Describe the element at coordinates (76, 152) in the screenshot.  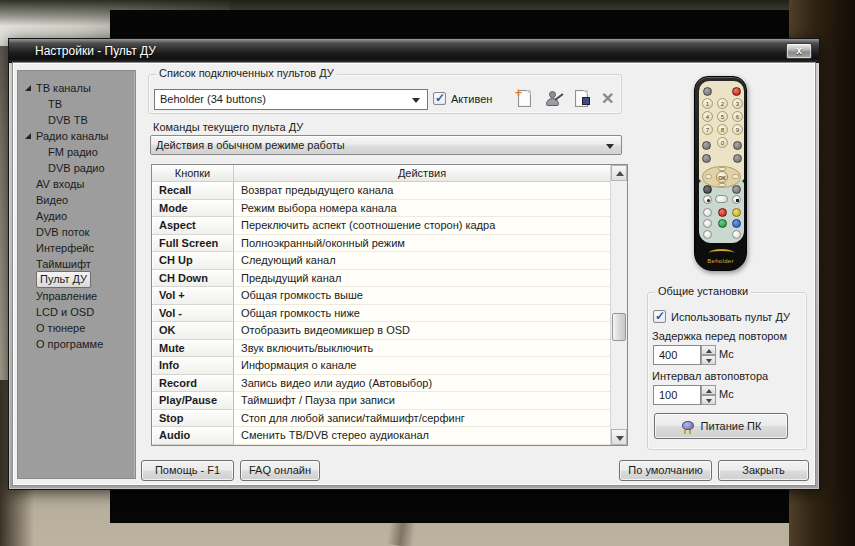
I see `sidebar-item-fm-radio: FM радио` at that location.